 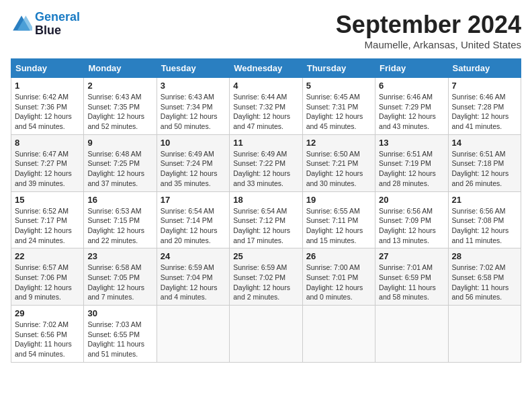 What do you see at coordinates (193, 106) in the screenshot?
I see `calendar-cell: 3 Sunrise: 6:43 AMSunset: 7:34 PMDayligh…` at bounding box center [193, 106].